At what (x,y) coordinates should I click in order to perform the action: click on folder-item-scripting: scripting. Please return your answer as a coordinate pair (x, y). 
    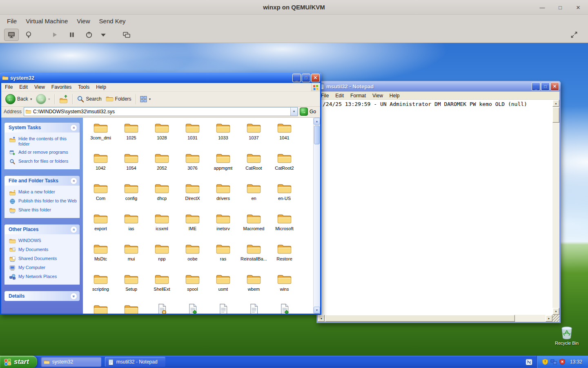
    Looking at the image, I should click on (100, 287).